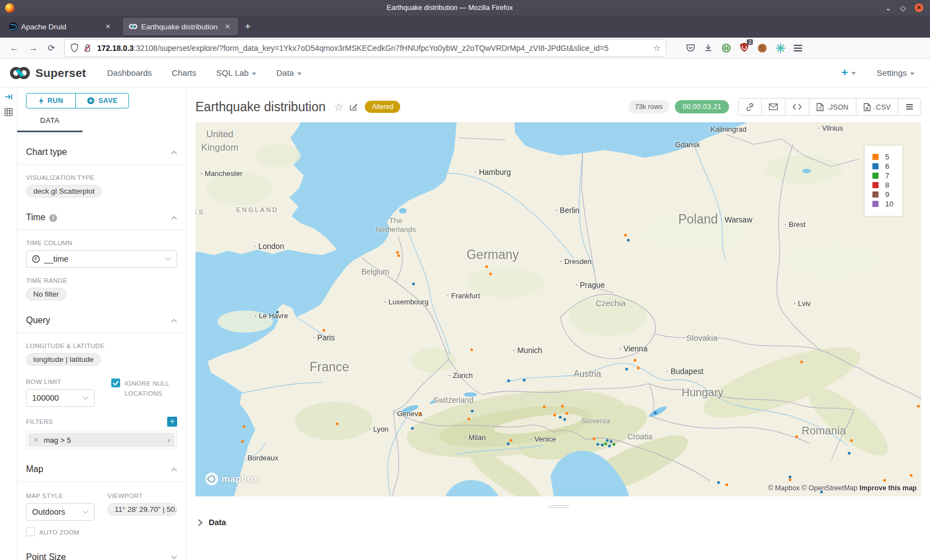 Image resolution: width=930 pixels, height=560 pixels. I want to click on export-json-button: .JSON, so click(832, 107).